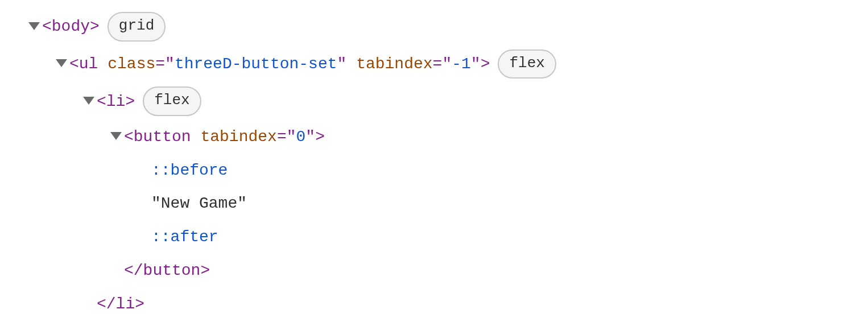 The height and width of the screenshot is (330, 868). I want to click on text-node-content: "New Game", so click(199, 204).